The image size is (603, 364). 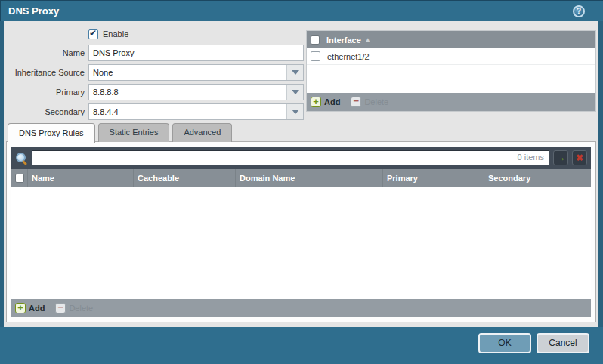 What do you see at coordinates (33, 11) in the screenshot?
I see `dialog-title: DNS Proxy` at bounding box center [33, 11].